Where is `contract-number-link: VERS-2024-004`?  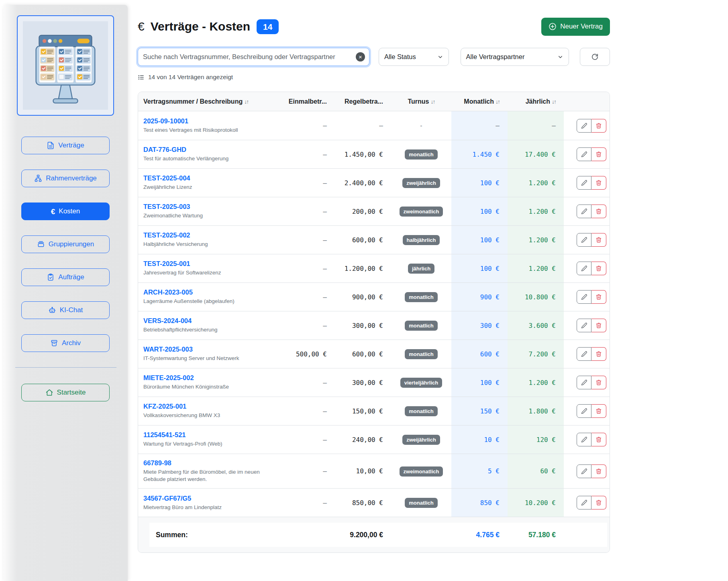
contract-number-link: VERS-2024-004 is located at coordinates (167, 321).